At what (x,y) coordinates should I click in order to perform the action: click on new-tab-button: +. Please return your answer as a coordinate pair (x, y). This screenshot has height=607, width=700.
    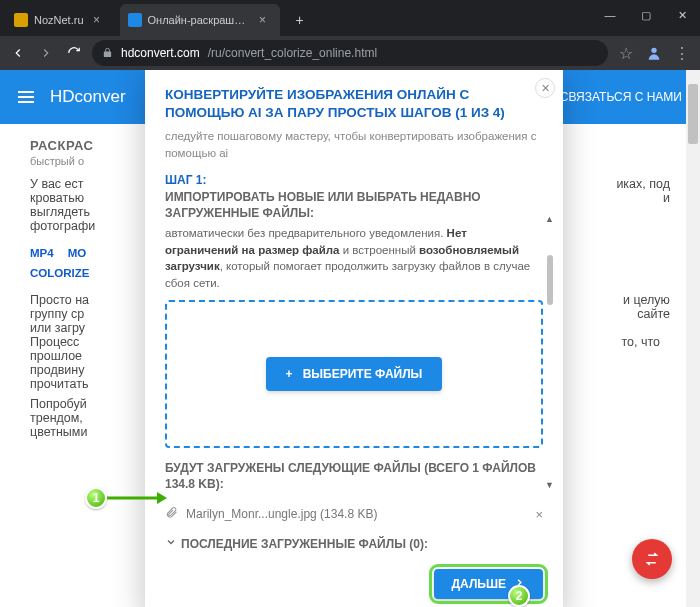
    Looking at the image, I should click on (300, 20).